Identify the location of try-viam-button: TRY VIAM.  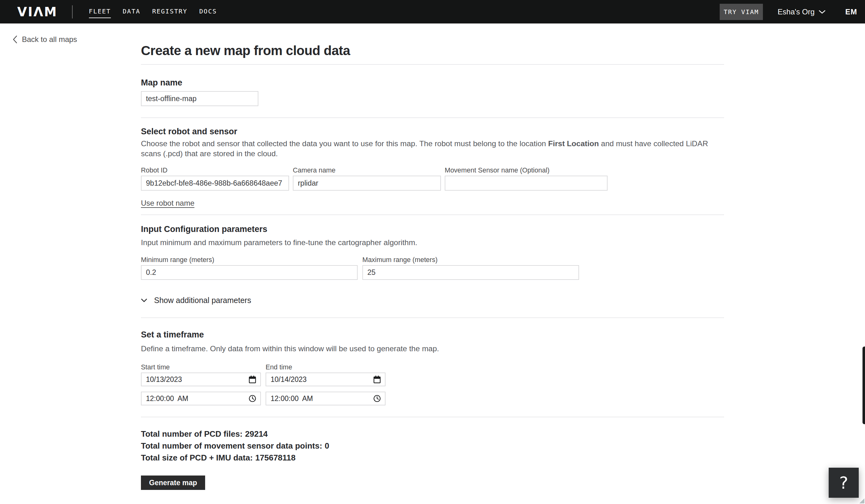
(741, 12).